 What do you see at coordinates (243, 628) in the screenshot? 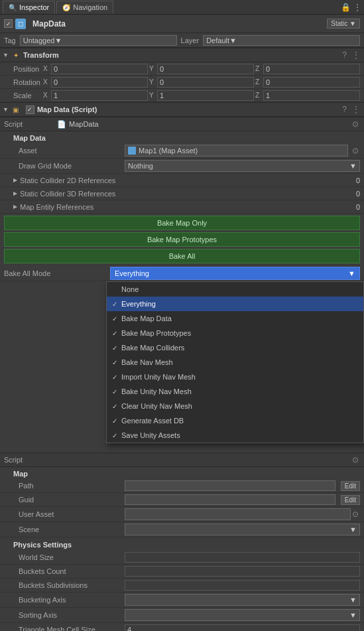
I see `triangle-mesh-input` at bounding box center [243, 628].